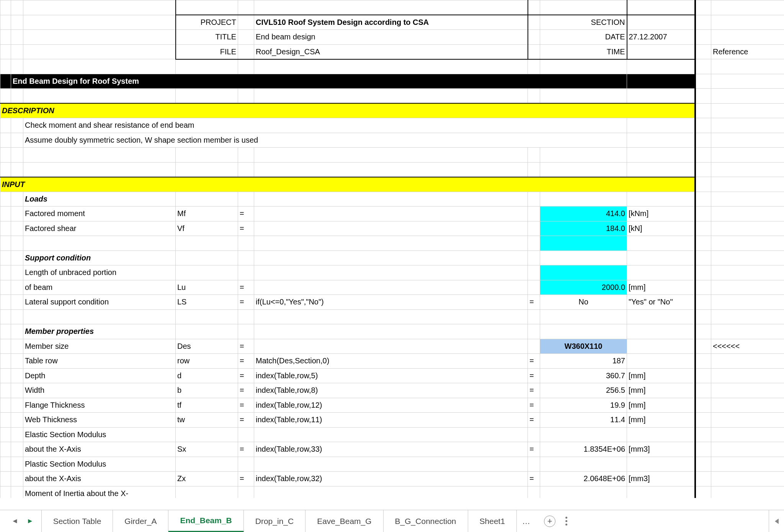  I want to click on sym-ls: LS, so click(207, 302).